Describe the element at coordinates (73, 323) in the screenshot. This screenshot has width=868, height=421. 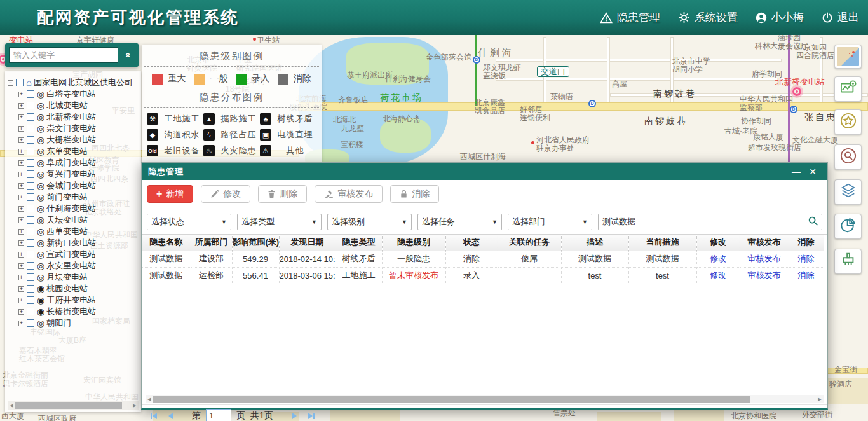
I see `tree-station: +◎朝阳门` at that location.